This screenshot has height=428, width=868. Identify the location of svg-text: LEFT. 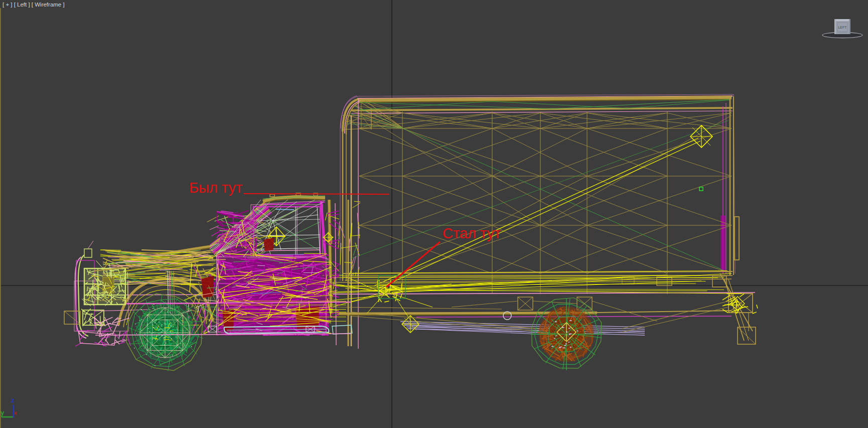
(842, 27).